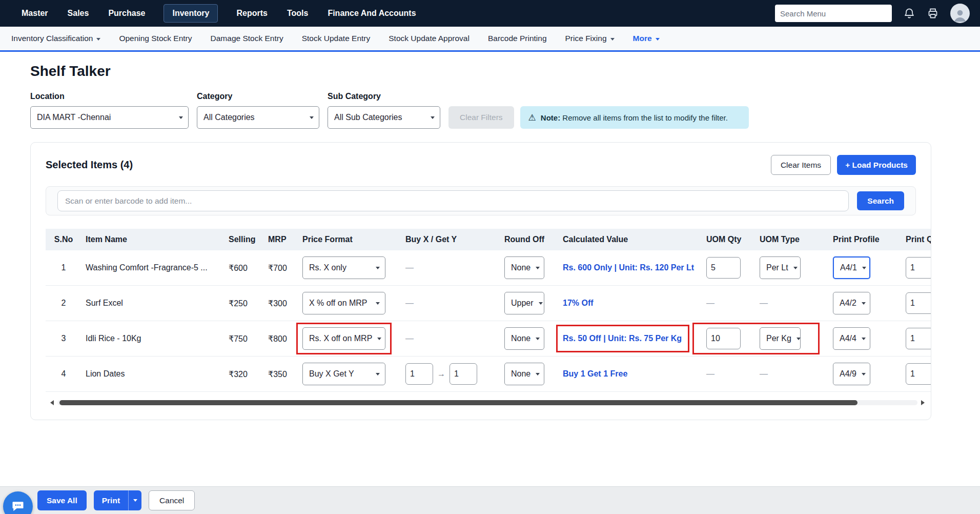 The height and width of the screenshot is (514, 980). What do you see at coordinates (933, 13) in the screenshot?
I see `printer-icon` at bounding box center [933, 13].